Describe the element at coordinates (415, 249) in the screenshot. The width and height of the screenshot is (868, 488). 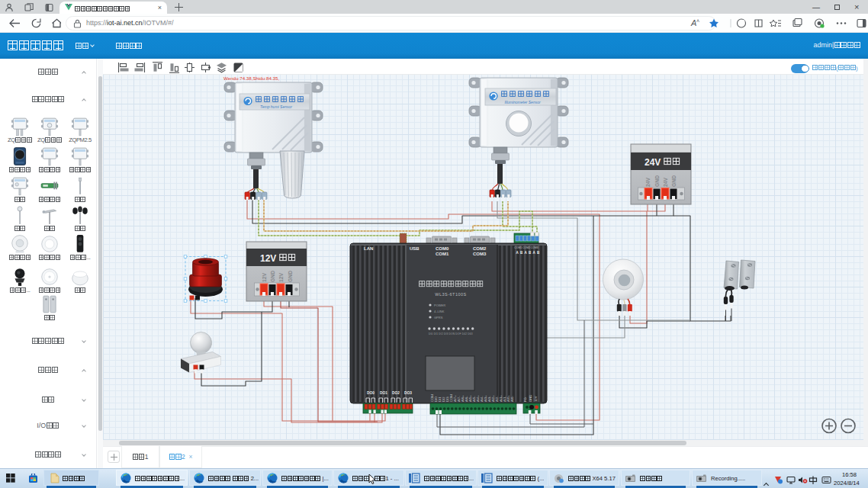
I see `svg-text: USB` at that location.